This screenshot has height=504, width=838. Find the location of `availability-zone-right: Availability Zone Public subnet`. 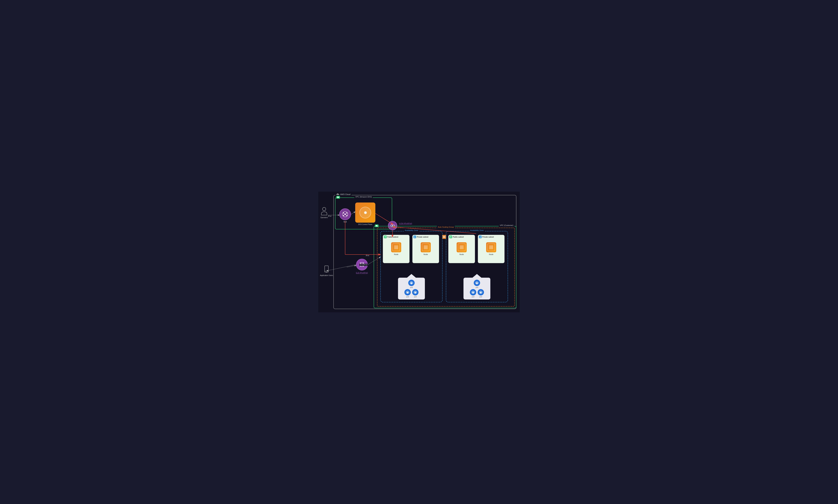

availability-zone-right: Availability Zone Public subnet is located at coordinates (477, 267).